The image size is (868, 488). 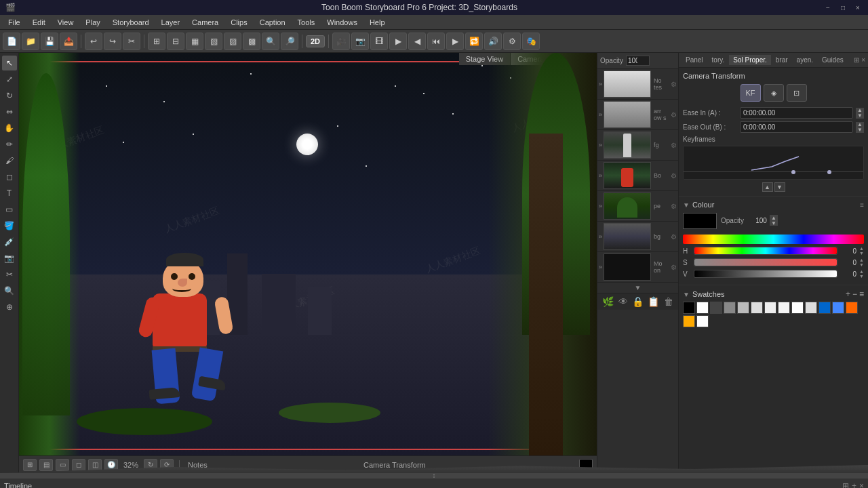 I want to click on menu-caption: Caption, so click(x=273, y=22).